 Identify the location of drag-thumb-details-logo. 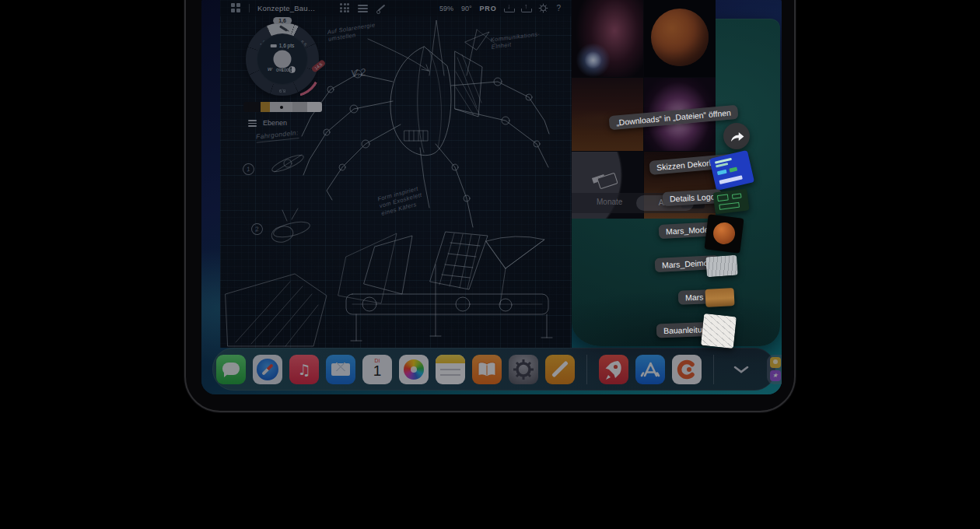
(731, 201).